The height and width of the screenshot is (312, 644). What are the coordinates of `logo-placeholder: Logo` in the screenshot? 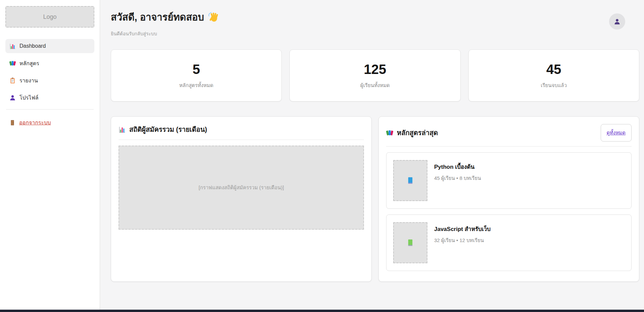 It's located at (50, 17).